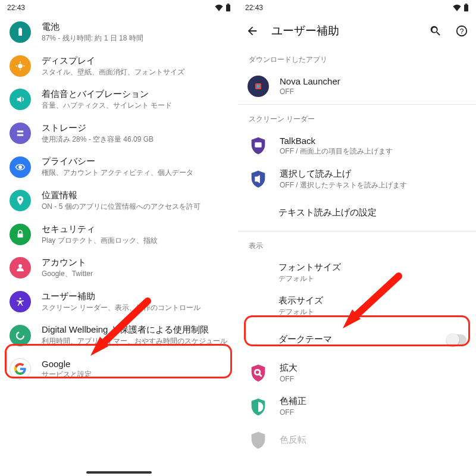 This screenshot has height=476, width=476. I want to click on sound-icon, so click(20, 99).